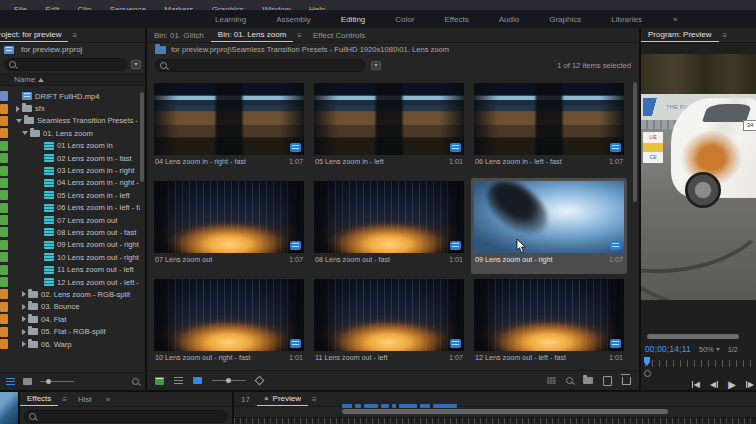 This screenshot has height=424, width=756. What do you see at coordinates (693, 336) in the screenshot?
I see `program-horizontal-scrollbar` at bounding box center [693, 336].